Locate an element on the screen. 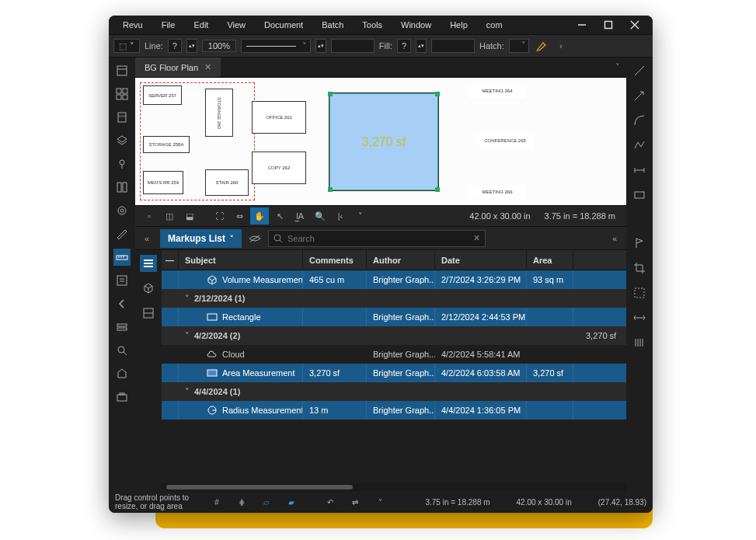  sync-icon: ⇄ is located at coordinates (355, 502).